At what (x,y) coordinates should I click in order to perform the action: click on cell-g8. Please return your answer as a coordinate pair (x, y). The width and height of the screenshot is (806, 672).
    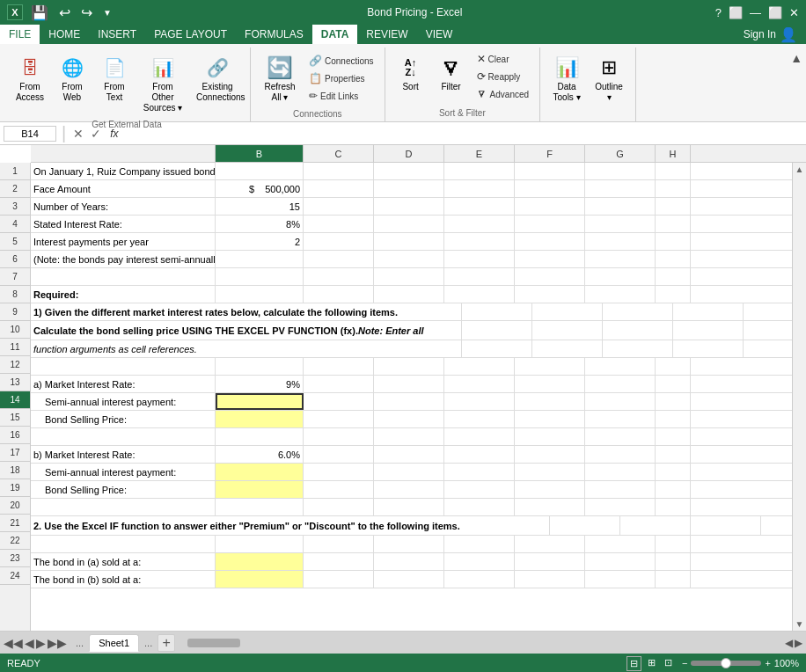
    Looking at the image, I should click on (620, 294).